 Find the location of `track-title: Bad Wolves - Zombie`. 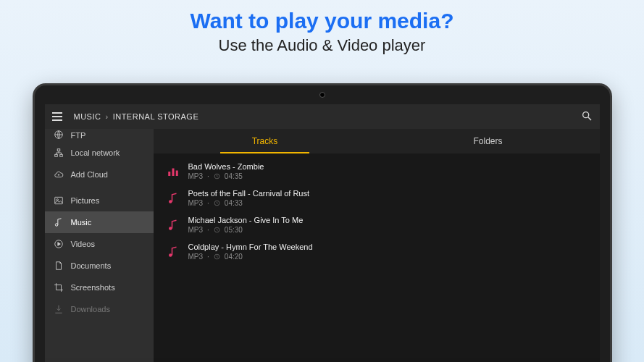

track-title: Bad Wolves - Zombie is located at coordinates (226, 167).